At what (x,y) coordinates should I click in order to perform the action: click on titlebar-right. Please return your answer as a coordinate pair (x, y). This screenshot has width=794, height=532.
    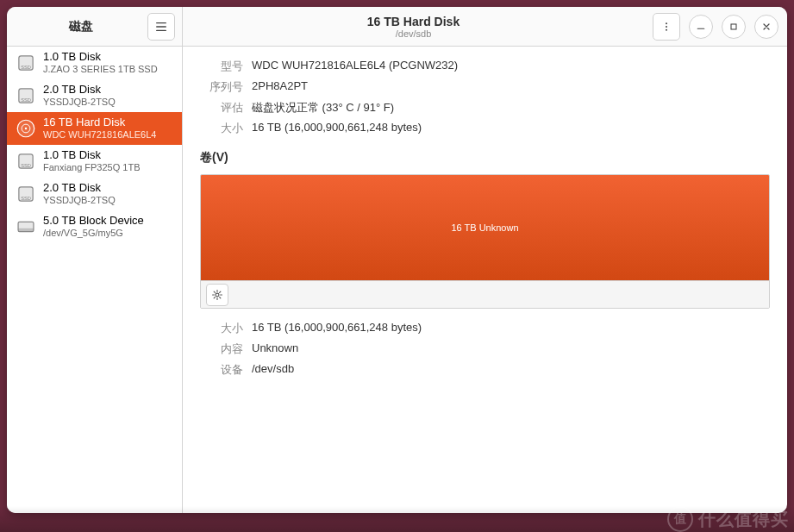
    Looking at the image, I should click on (716, 26).